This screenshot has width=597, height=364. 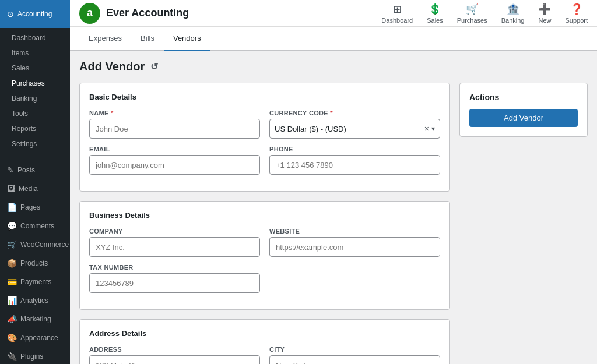 What do you see at coordinates (105, 38) in the screenshot?
I see `tab-expenses: Expenses` at bounding box center [105, 38].